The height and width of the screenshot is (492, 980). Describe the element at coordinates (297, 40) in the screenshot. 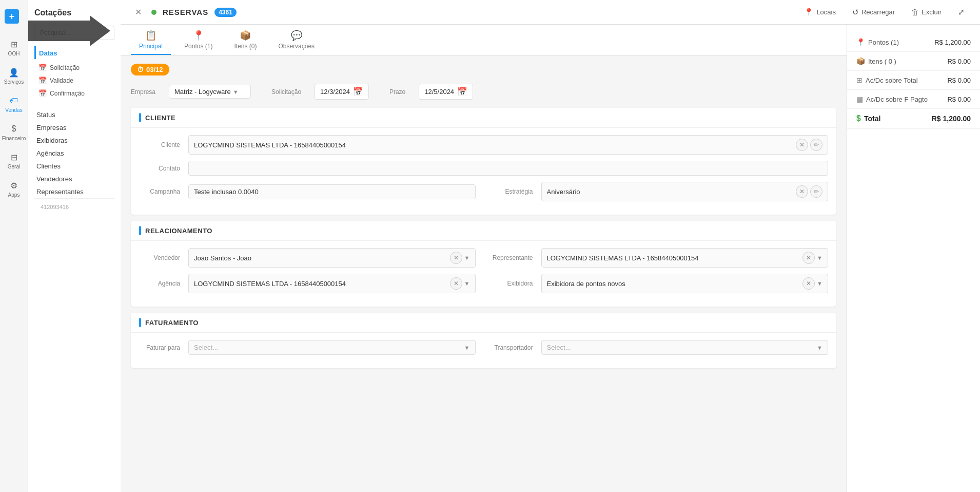

I see `tab-observacoes: 💬 Observações` at that location.